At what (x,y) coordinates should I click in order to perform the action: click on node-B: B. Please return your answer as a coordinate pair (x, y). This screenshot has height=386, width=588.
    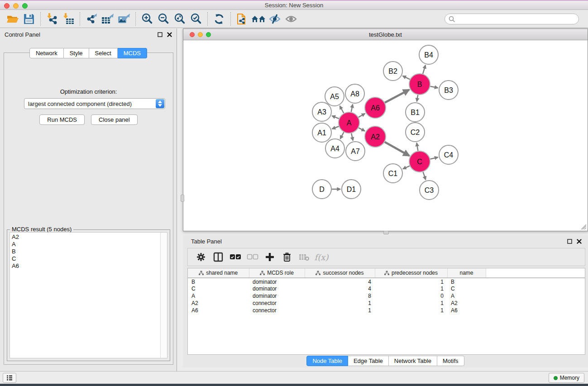
    Looking at the image, I should click on (420, 84).